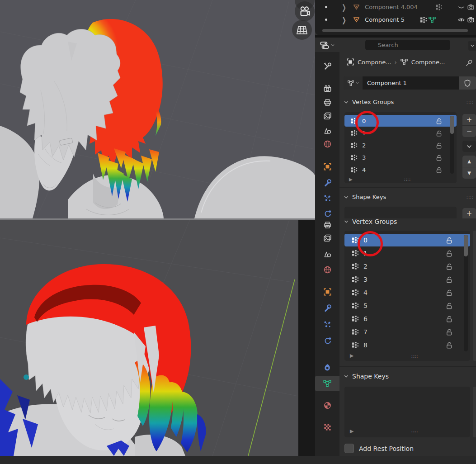 This screenshot has width=476, height=464. I want to click on outliner-item-label: Component 4.004, so click(391, 7).